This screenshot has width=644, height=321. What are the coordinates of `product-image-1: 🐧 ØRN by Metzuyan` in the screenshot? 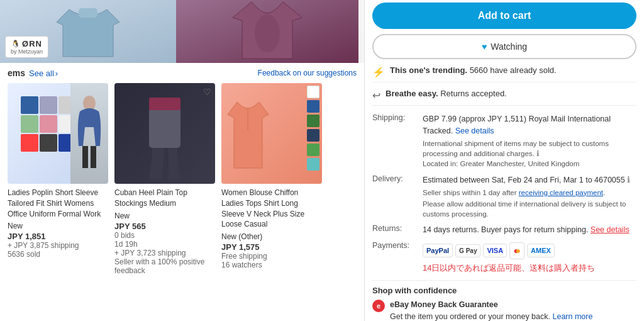 It's located at (88, 31).